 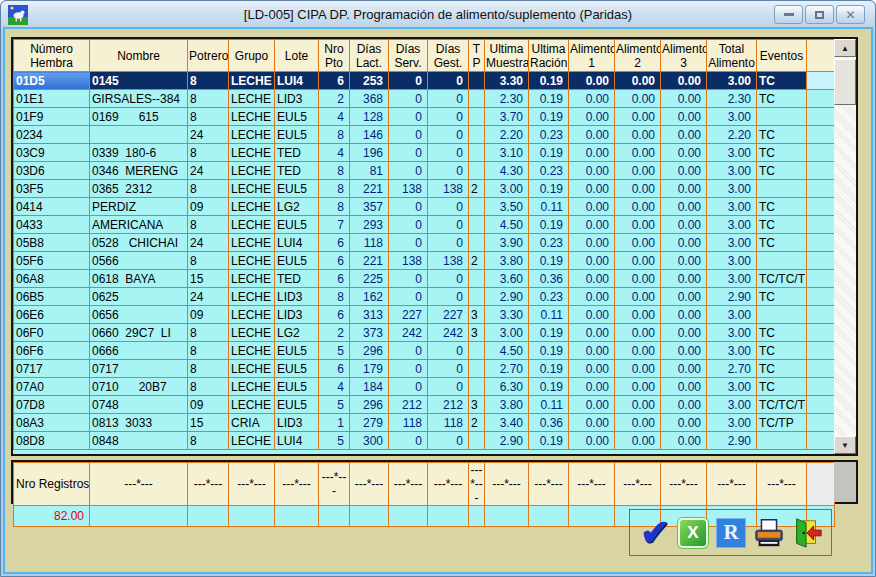 I want to click on restore-button, so click(x=820, y=14).